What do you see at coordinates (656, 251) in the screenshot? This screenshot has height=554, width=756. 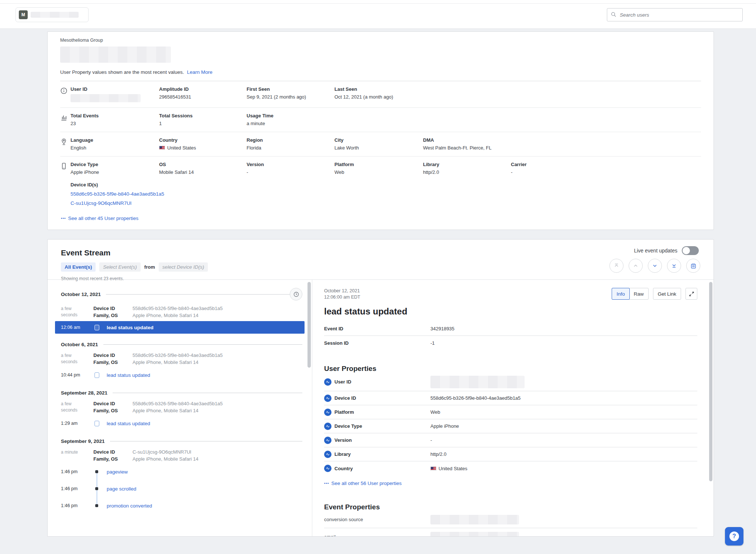 I see `live-updates-label: Live event updates` at bounding box center [656, 251].